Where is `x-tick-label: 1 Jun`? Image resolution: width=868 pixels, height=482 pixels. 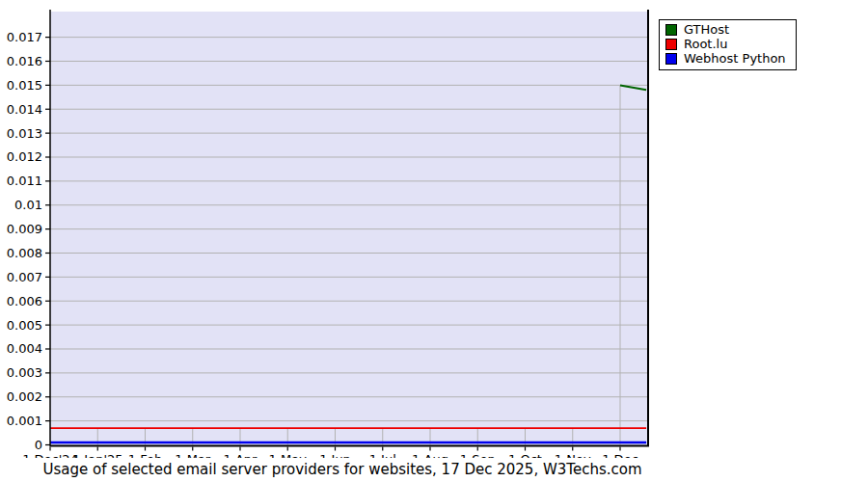 x-tick-label: 1 Jun is located at coordinates (336, 455).